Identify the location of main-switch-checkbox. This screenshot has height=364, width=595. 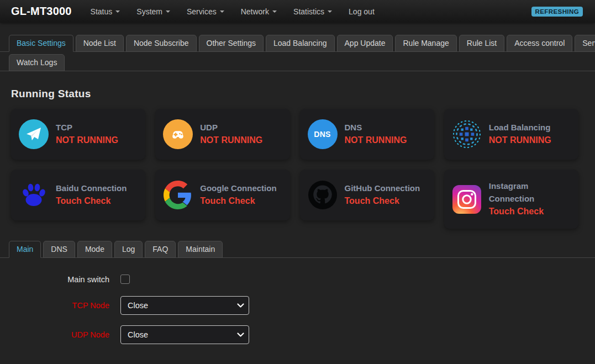
(125, 279).